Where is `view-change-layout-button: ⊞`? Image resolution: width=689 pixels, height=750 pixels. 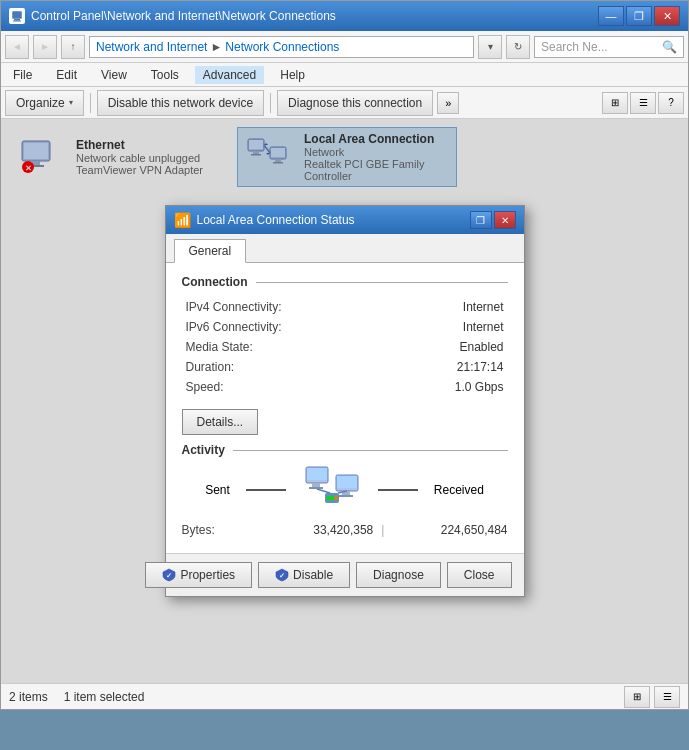 view-change-layout-button: ⊞ is located at coordinates (615, 103).